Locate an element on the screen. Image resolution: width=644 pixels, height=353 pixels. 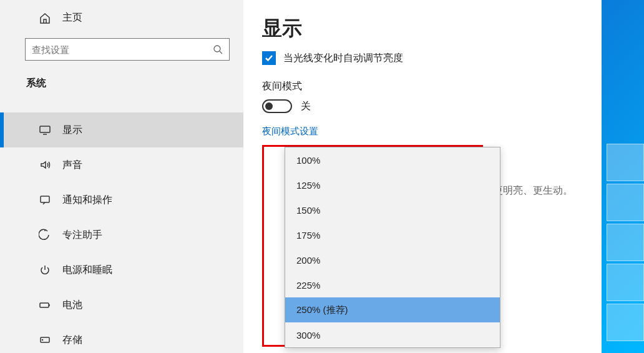
checkbox-checked is located at coordinates (269, 58).